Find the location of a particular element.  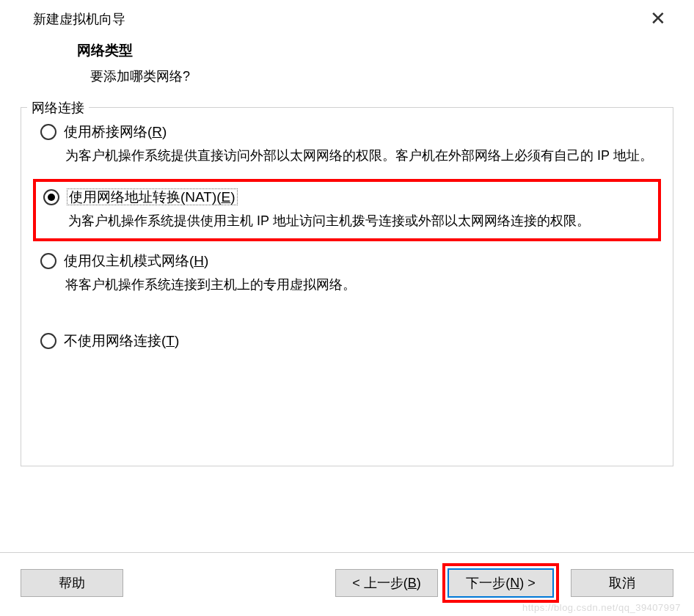

focus-ring: 使用网络地址转换(NAT)(E) is located at coordinates (153, 197).